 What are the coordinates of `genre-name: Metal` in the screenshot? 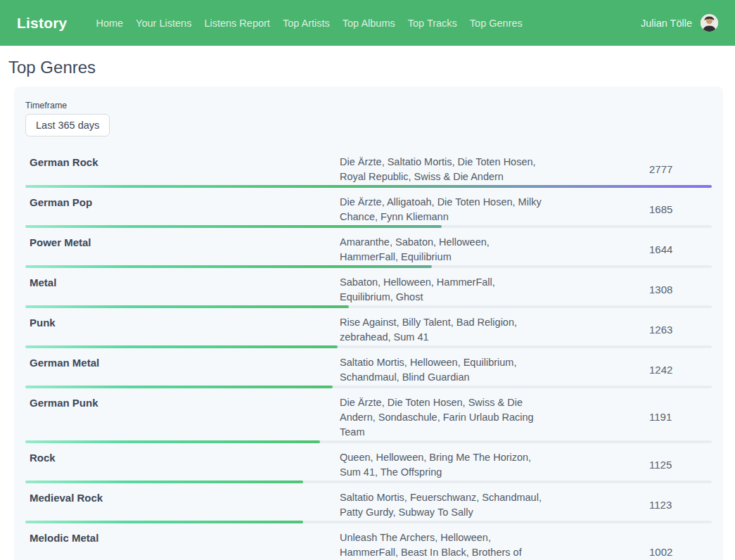 It's located at (183, 281).